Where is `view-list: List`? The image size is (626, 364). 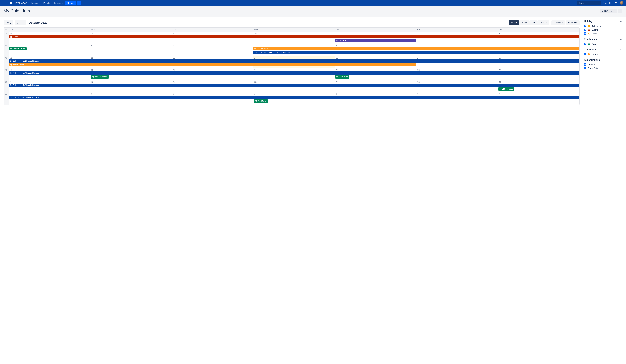 view-list: List is located at coordinates (533, 23).